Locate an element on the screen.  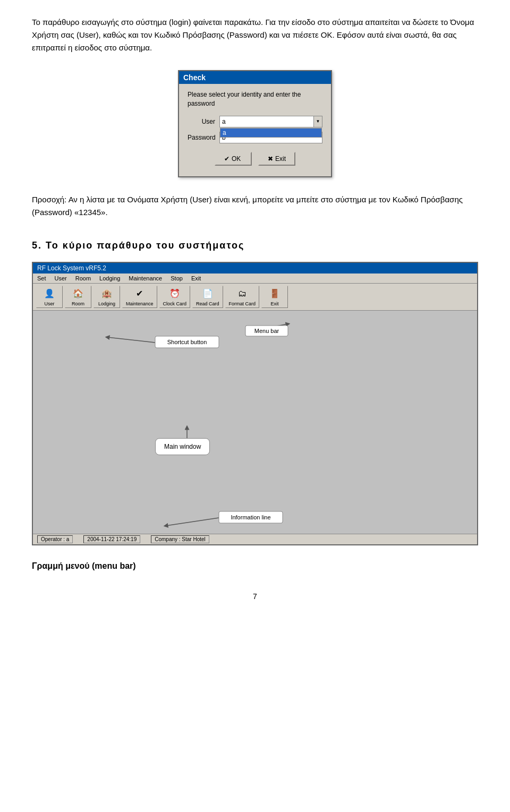
svg-text: Information line is located at coordinates (251, 517).